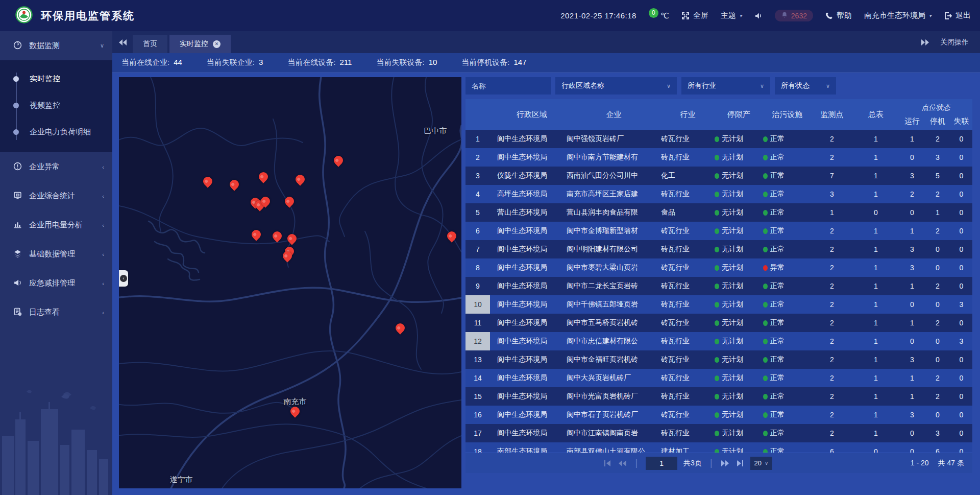 The height and width of the screenshot is (495, 980). I want to click on tab-home: 首页, so click(150, 44).